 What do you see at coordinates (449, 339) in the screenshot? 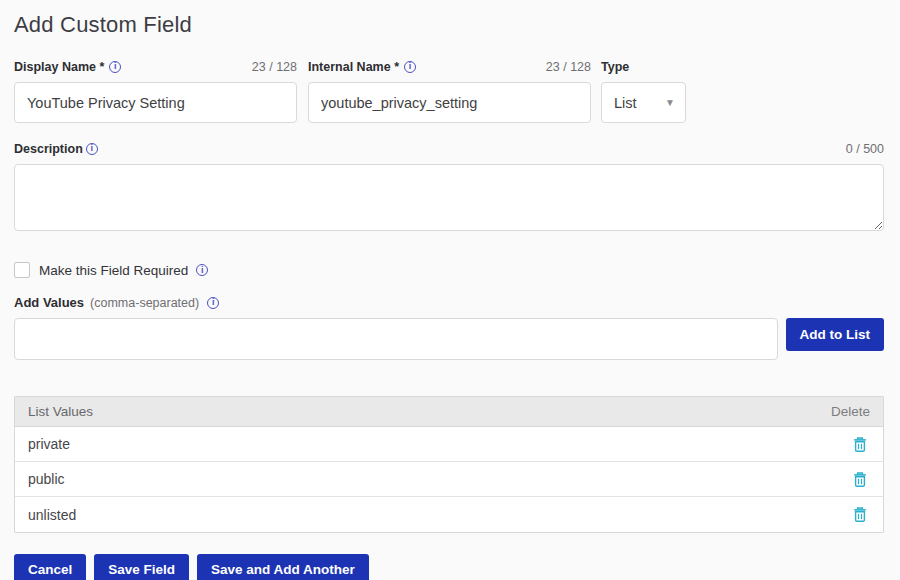
I see `add-values-row: Add to List` at bounding box center [449, 339].